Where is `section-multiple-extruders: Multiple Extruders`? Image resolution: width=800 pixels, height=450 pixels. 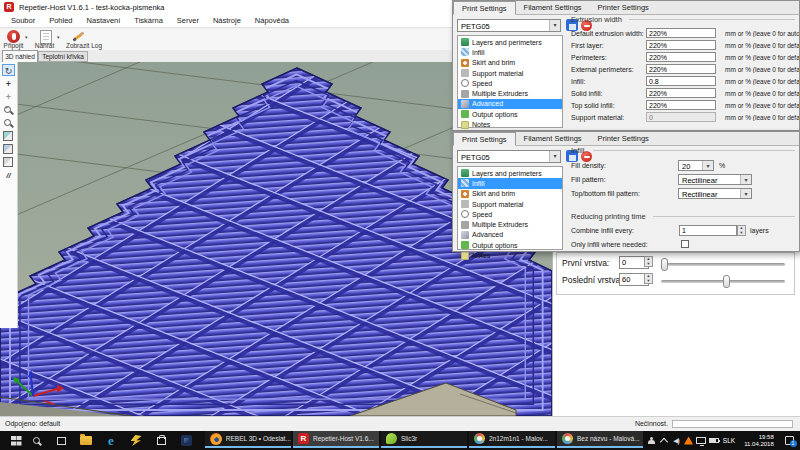
section-multiple-extruders: Multiple Extruders is located at coordinates (510, 224).